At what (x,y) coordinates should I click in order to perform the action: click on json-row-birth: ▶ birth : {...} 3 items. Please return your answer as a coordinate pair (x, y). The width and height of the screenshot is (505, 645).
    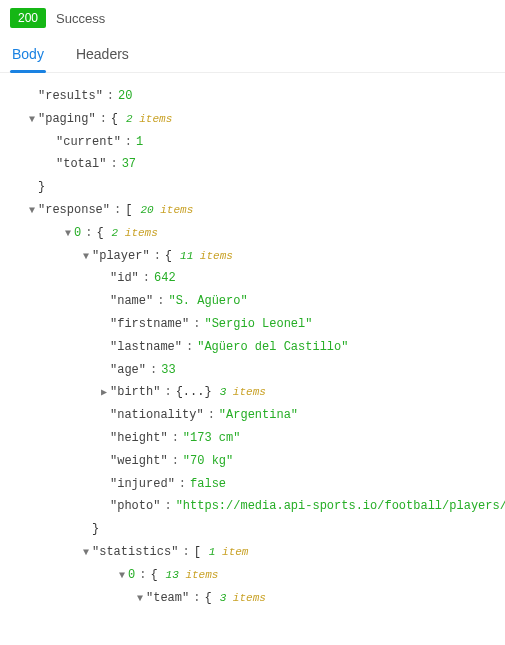
    Looking at the image, I should click on (252, 392).